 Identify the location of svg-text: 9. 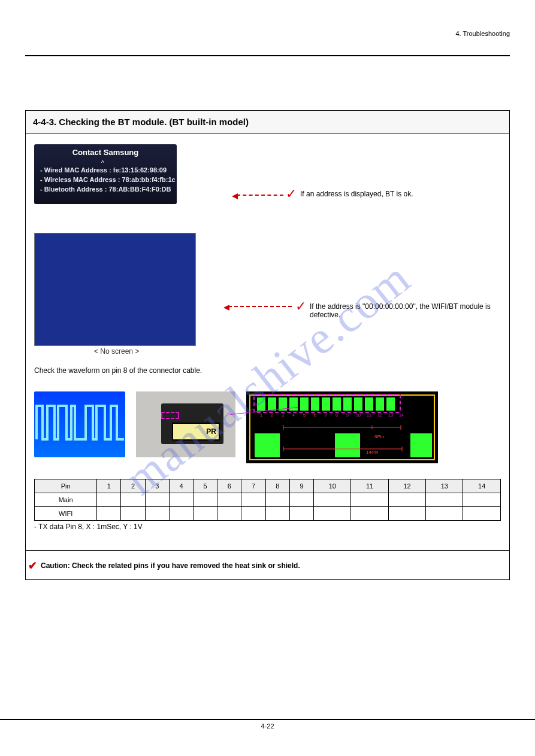
(347, 415).